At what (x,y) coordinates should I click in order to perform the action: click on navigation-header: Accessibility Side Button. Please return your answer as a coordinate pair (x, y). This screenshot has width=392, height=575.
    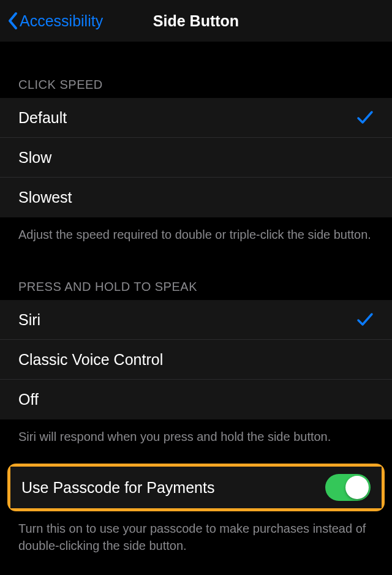
    Looking at the image, I should click on (196, 21).